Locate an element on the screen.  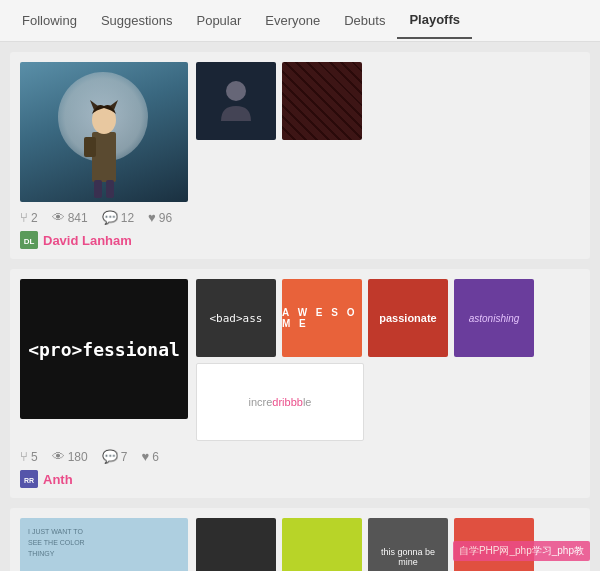
card-2-likes: ⑂ 5 is located at coordinates (29, 456).